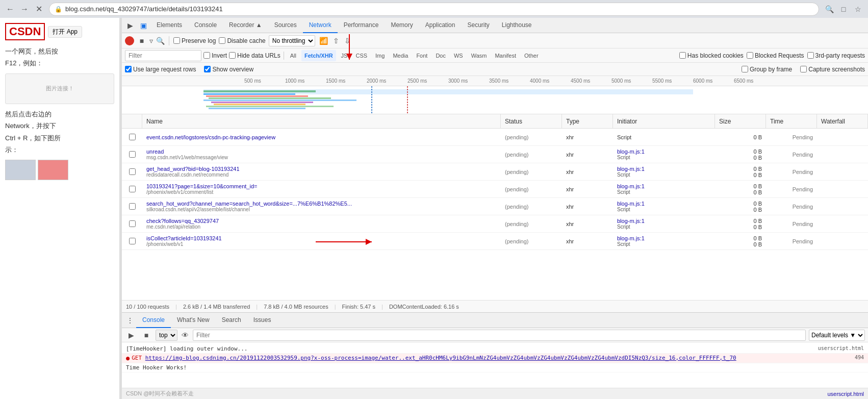 The width and height of the screenshot is (868, 399). Describe the element at coordinates (347, 41) in the screenshot. I see `export-button: ⇩` at that location.